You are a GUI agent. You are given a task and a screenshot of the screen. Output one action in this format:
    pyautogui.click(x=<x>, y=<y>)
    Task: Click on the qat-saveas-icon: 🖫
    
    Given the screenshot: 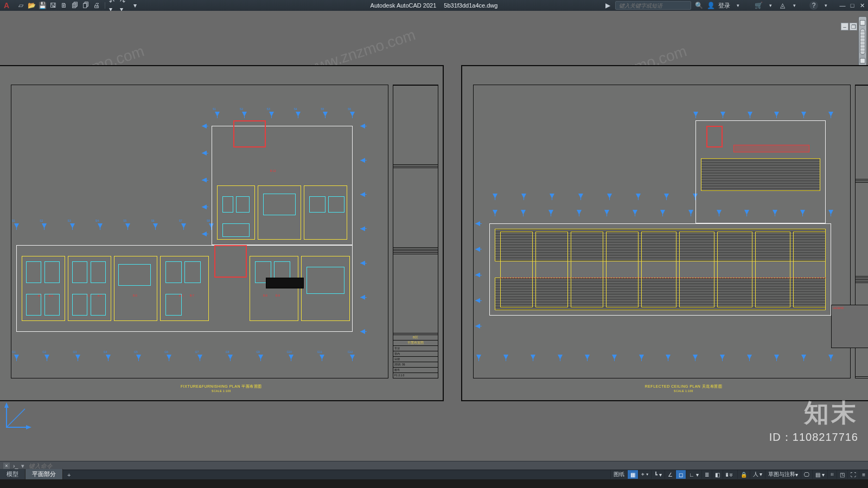 What is the action you would take?
    pyautogui.click(x=53, y=5)
    